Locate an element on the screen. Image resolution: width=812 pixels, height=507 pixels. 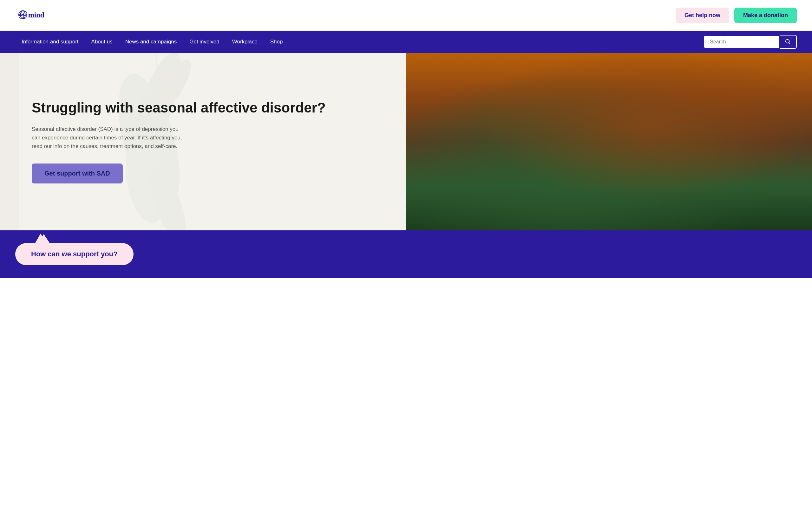
nav-links-list: Information and support About us News an… is located at coordinates (152, 42).